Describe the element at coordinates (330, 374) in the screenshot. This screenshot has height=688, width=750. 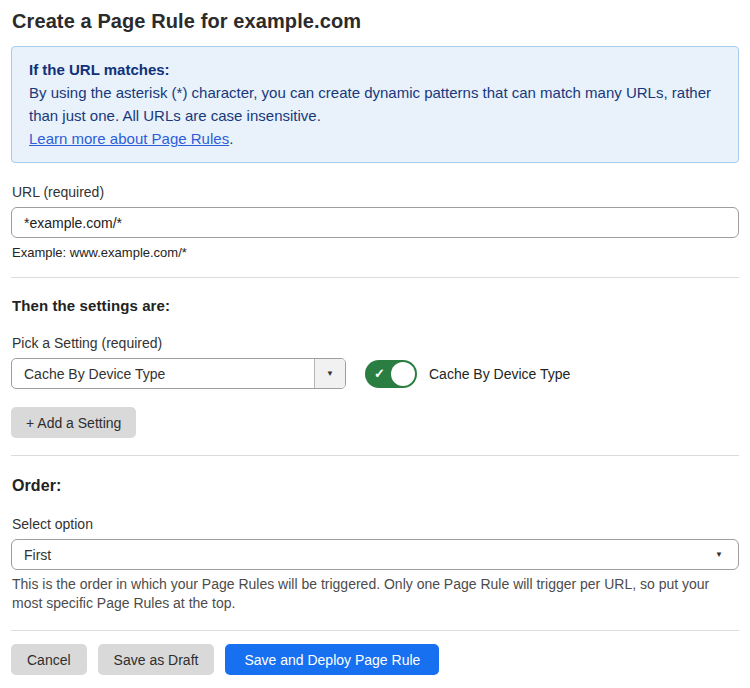
I see `setting-select-arrow-button: ▼` at that location.